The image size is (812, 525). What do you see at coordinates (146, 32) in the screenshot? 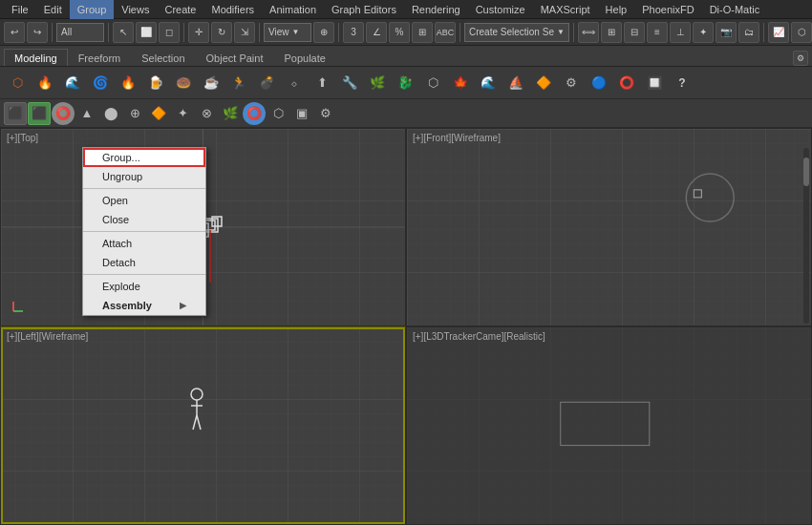
I see `rect-select-btn: ⬜` at bounding box center [146, 32].